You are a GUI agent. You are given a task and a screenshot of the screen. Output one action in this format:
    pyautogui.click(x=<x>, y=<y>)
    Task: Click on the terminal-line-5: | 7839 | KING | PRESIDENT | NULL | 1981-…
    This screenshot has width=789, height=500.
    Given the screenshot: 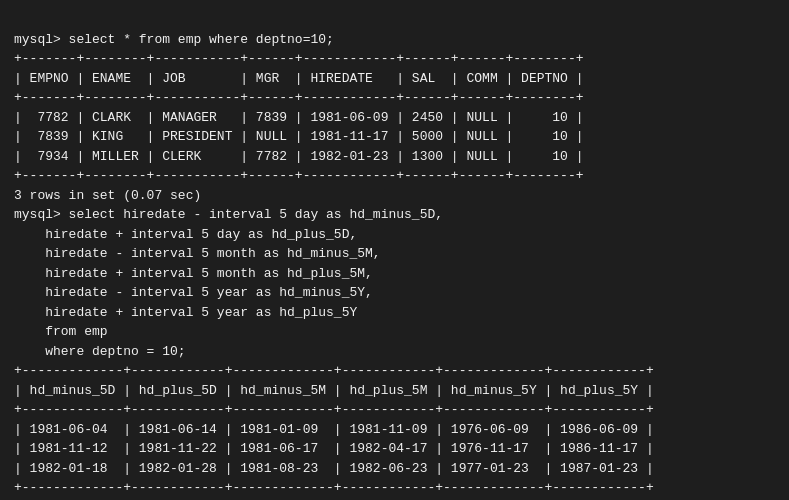 What is the action you would take?
    pyautogui.click(x=394, y=137)
    